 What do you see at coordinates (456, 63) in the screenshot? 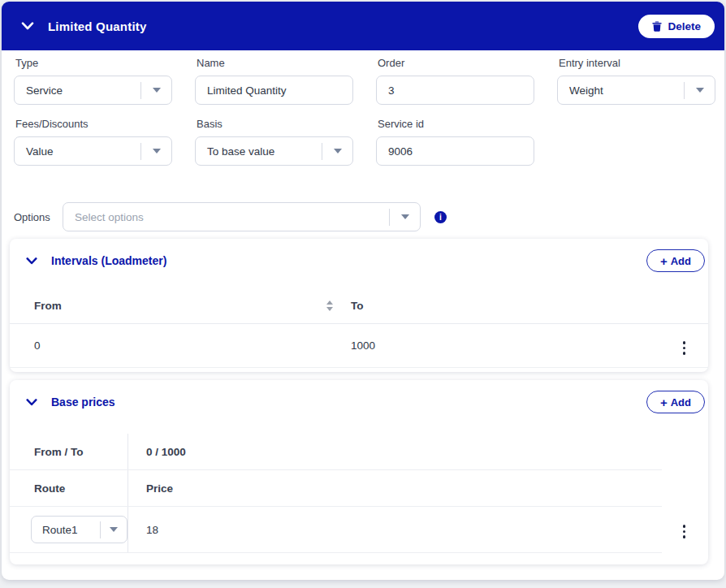
I see `field-label-order: Order` at bounding box center [456, 63].